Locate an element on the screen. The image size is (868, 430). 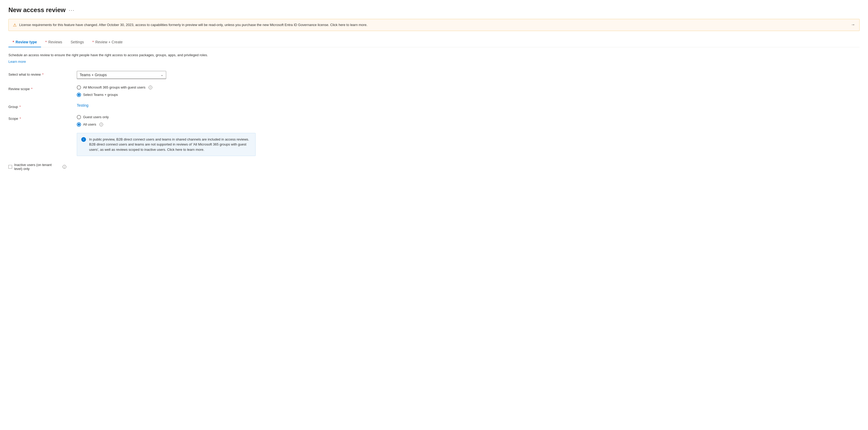
what-to-review-dropdown: Teams + Groups ⌄ is located at coordinates (121, 75).